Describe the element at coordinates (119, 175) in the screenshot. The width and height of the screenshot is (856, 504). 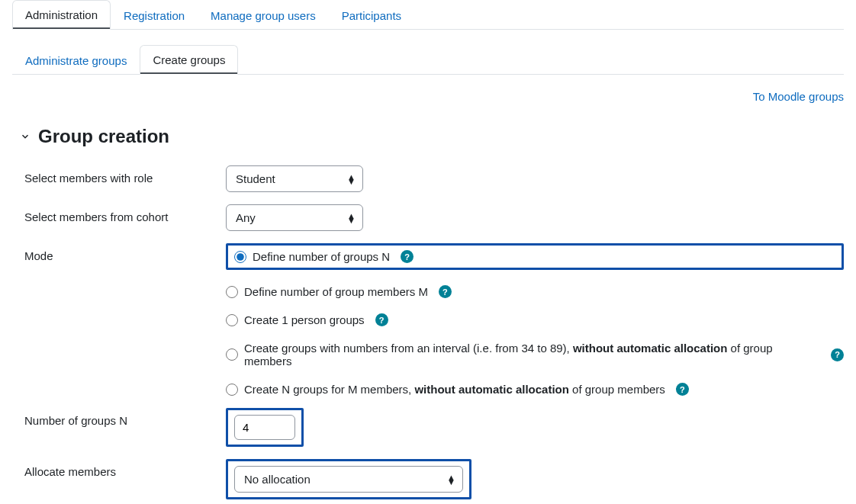
I see `label-select-role: Select members with role` at that location.